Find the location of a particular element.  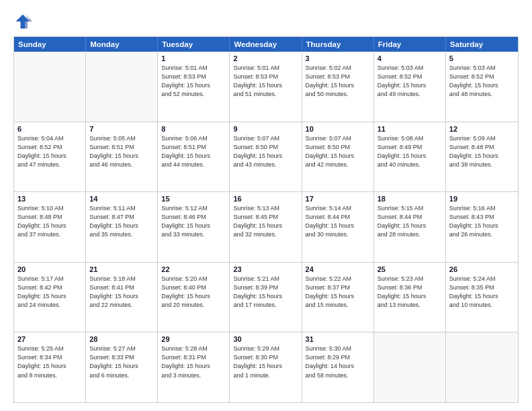

sun-info: Sunrise: 5:17 AM Sunset: 8:42 PM Dayligh… is located at coordinates (50, 292).